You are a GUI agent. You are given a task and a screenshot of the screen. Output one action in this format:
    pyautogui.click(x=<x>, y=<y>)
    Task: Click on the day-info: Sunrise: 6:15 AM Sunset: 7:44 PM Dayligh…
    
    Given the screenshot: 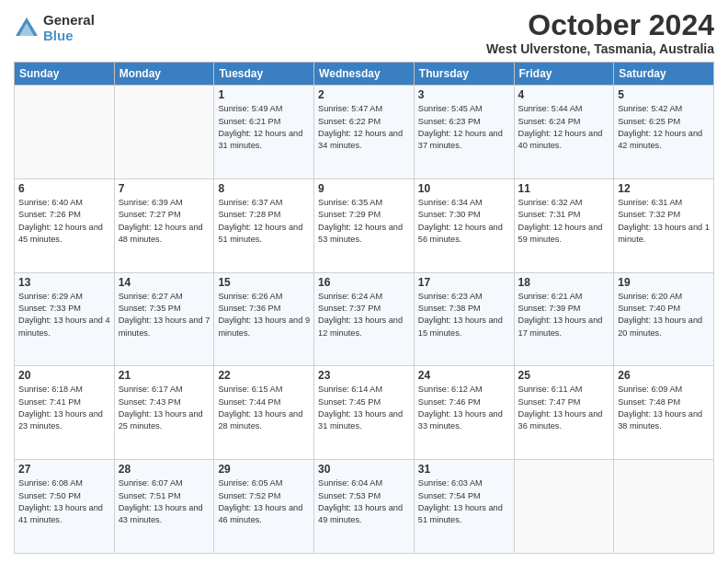 What is the action you would take?
    pyautogui.click(x=264, y=408)
    